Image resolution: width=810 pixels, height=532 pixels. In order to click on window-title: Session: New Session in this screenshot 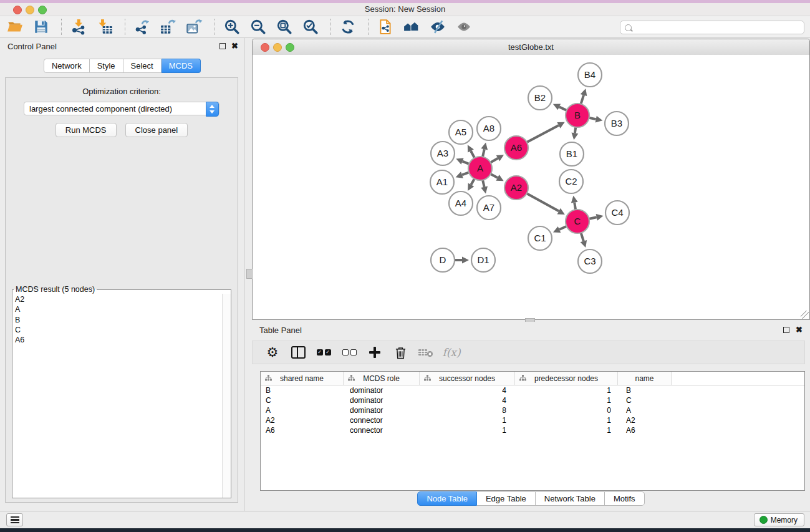, I will do `click(405, 9)`.